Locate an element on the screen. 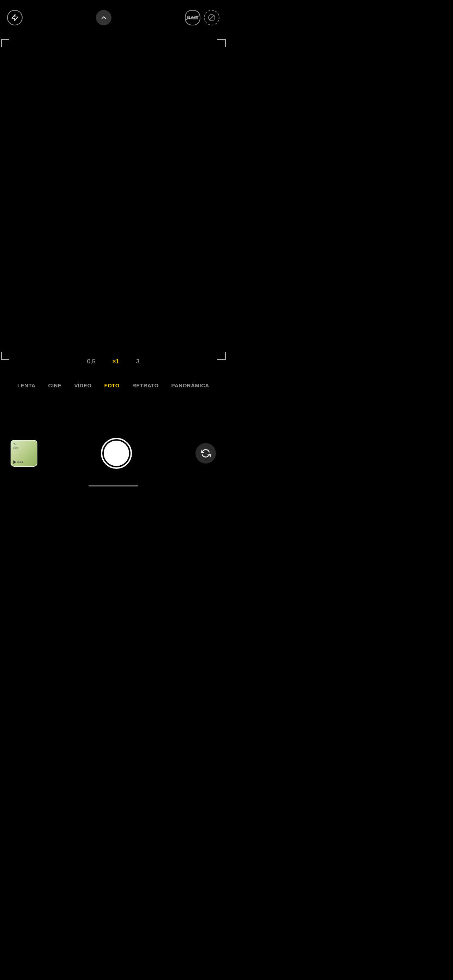 This screenshot has width=453, height=980. zoom-1x-button: ×1 is located at coordinates (116, 361).